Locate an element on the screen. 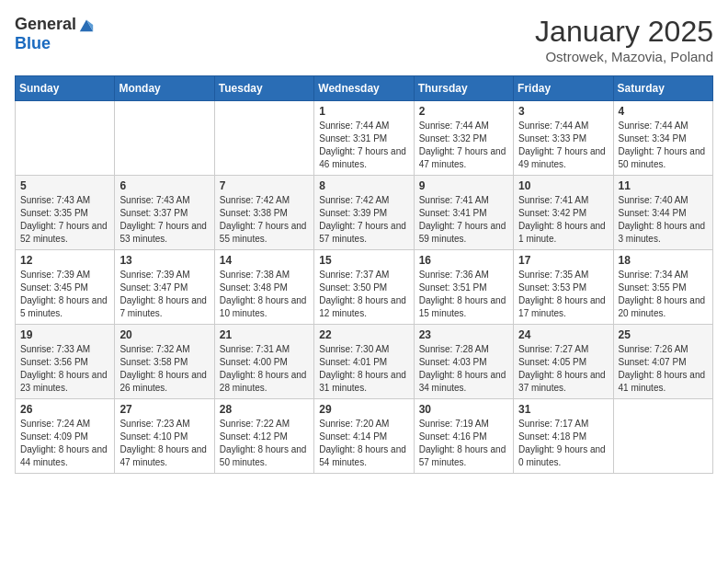 Image resolution: width=728 pixels, height=563 pixels. day-number: 6 is located at coordinates (164, 186).